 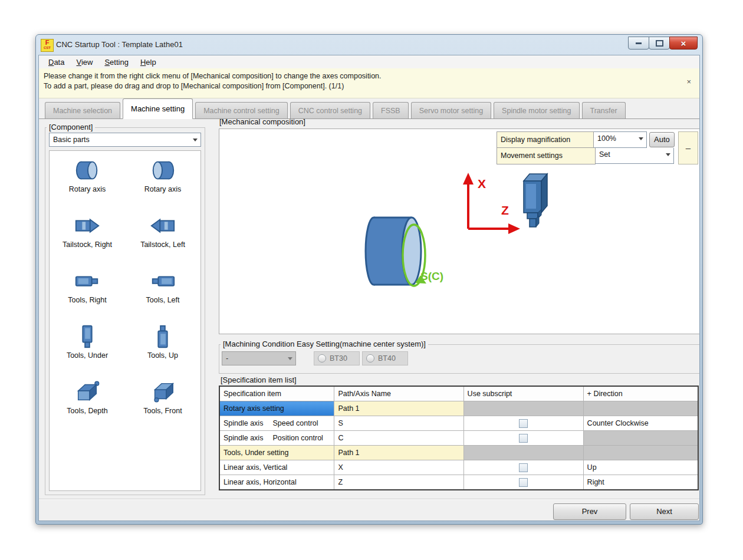 I want to click on tab-fssb: FSSB, so click(x=390, y=110).